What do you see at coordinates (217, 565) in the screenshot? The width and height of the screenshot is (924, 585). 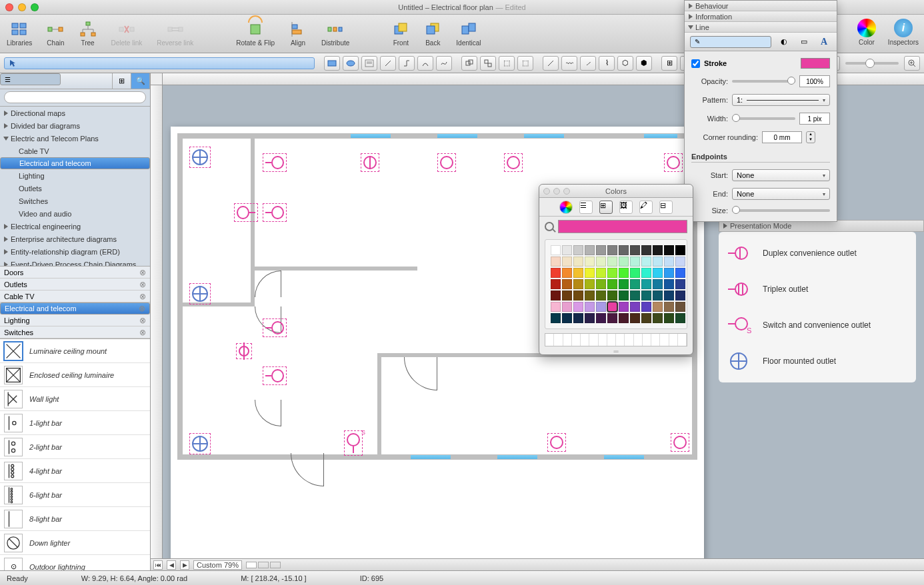 I see `zoom-select: Custom 79%` at bounding box center [217, 565].